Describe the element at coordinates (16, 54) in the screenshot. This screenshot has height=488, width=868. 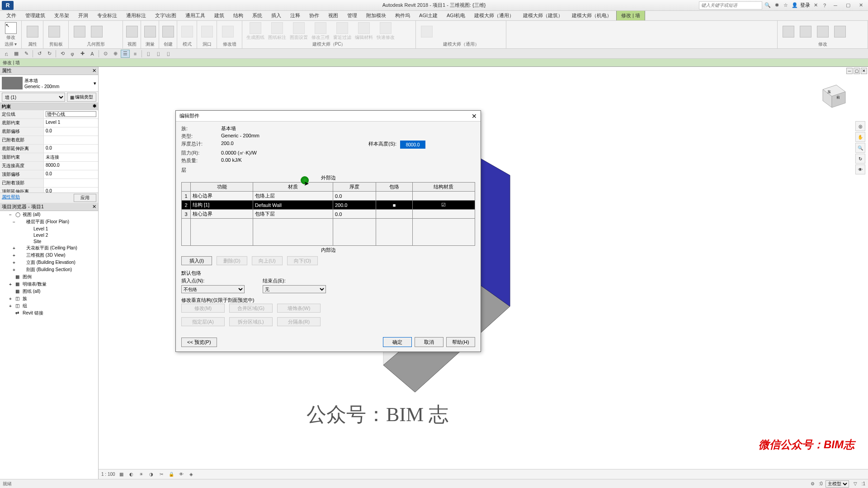
I see `qat-btn: ▦` at that location.